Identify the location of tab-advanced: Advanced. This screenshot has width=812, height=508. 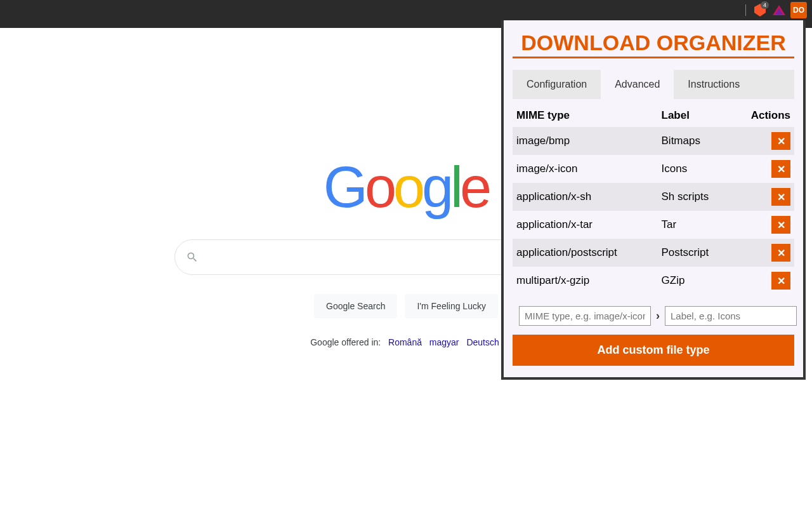
(637, 84).